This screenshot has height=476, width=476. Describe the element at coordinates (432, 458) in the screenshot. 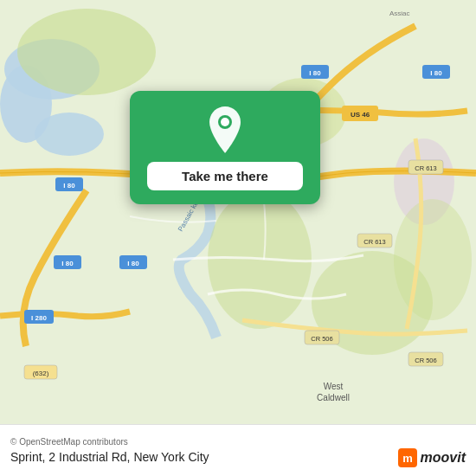

I see `moovit-logo: m moovit` at that location.